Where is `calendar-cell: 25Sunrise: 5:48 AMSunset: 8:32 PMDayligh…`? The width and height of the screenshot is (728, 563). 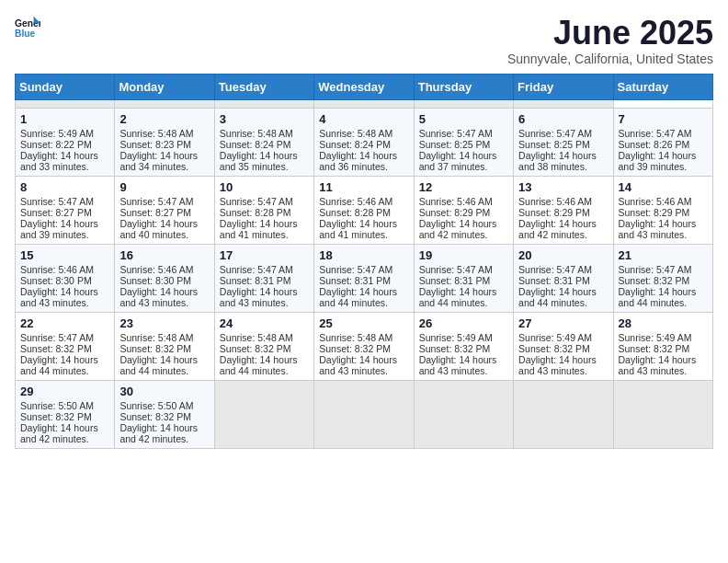 calendar-cell: 25Sunrise: 5:48 AMSunset: 8:32 PMDayligh… is located at coordinates (364, 346).